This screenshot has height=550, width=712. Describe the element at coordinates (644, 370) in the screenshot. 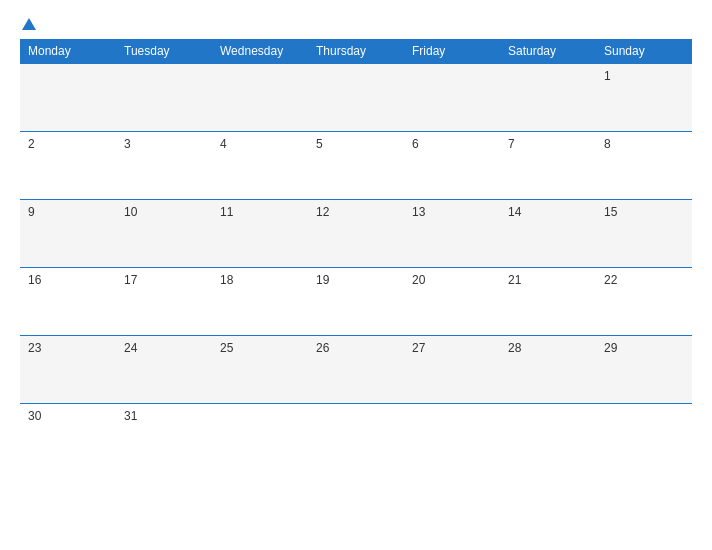

I see `day-cell: 29` at that location.